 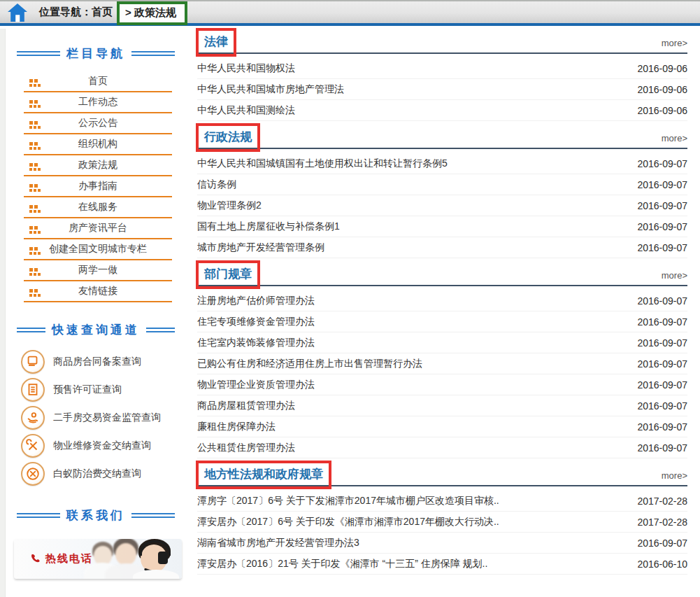 I want to click on breadcrumb-current-policy: > 政策法规, so click(x=152, y=13).